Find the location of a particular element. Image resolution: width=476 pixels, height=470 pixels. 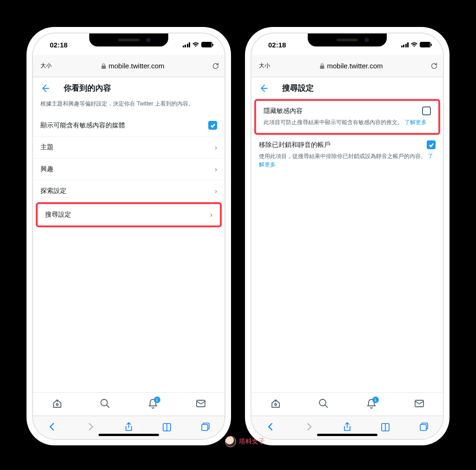

row-label: 興趣 is located at coordinates (47, 169).